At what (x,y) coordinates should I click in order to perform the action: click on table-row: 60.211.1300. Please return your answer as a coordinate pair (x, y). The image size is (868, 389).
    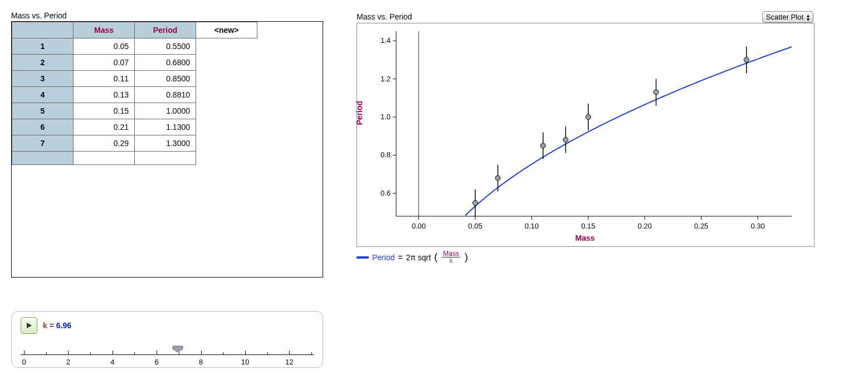
    Looking at the image, I should click on (135, 127).